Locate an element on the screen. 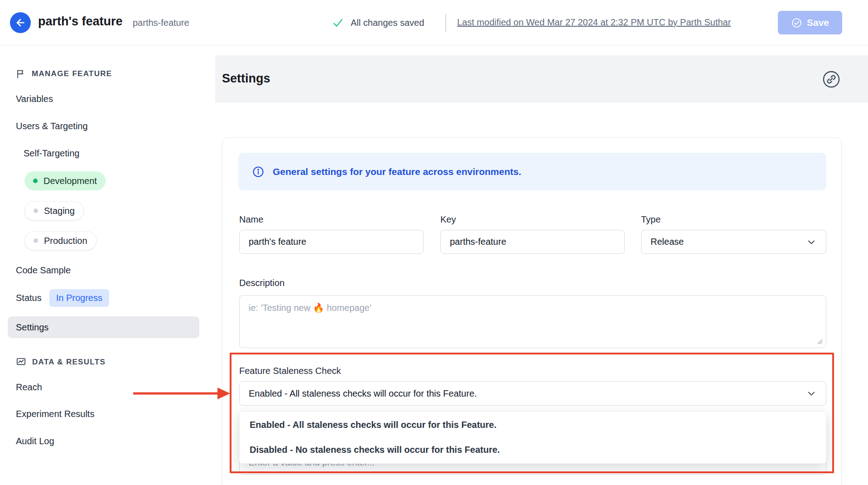  sidebar-item-code-sample: Code Sample is located at coordinates (43, 270).